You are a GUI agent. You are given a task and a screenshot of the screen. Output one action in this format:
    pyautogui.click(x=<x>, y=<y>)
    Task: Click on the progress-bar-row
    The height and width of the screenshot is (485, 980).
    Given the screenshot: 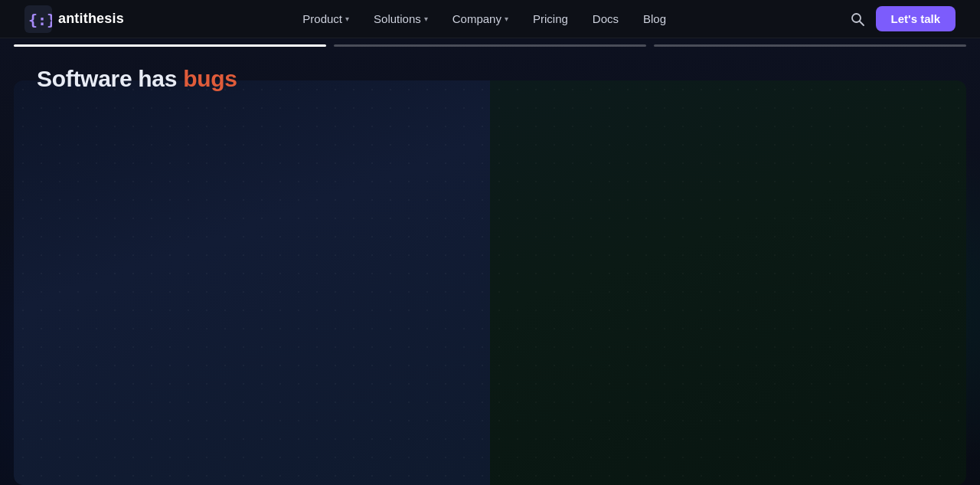 What is the action you would take?
    pyautogui.click(x=490, y=46)
    